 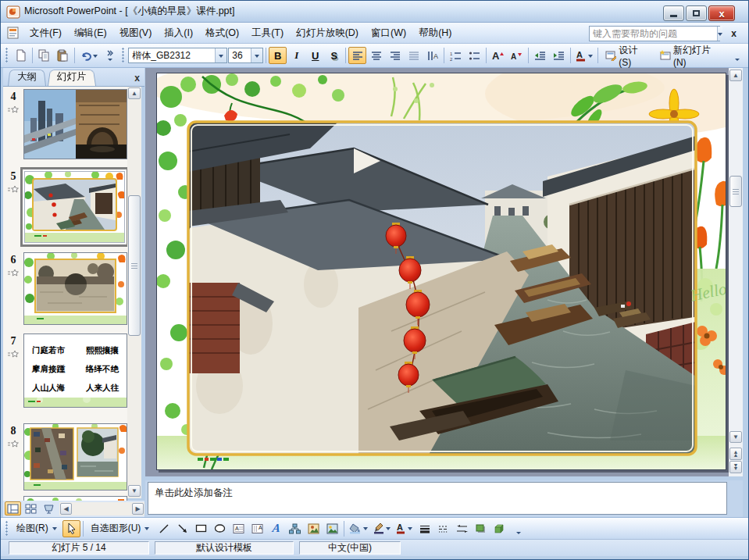 What do you see at coordinates (519, 529) in the screenshot?
I see `drawbar-options-chevron` at bounding box center [519, 529].